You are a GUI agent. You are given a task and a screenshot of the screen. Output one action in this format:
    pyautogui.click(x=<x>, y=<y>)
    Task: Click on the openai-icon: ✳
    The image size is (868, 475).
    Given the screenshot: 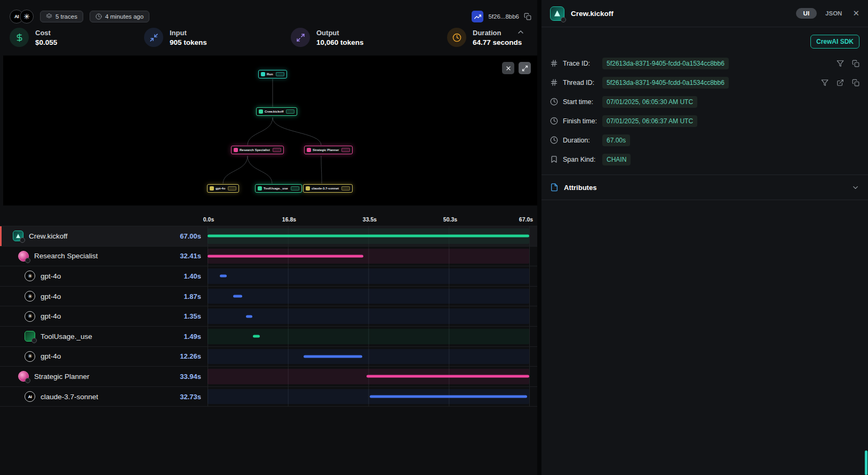 What is the action you would take?
    pyautogui.click(x=30, y=276)
    